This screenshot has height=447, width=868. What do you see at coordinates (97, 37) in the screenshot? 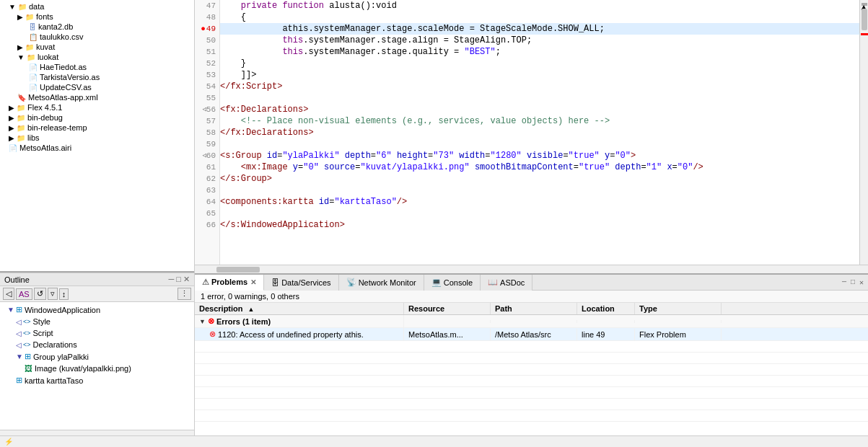
I see `tree-item-taulukko: 📋 taulukko.csv` at bounding box center [97, 37].